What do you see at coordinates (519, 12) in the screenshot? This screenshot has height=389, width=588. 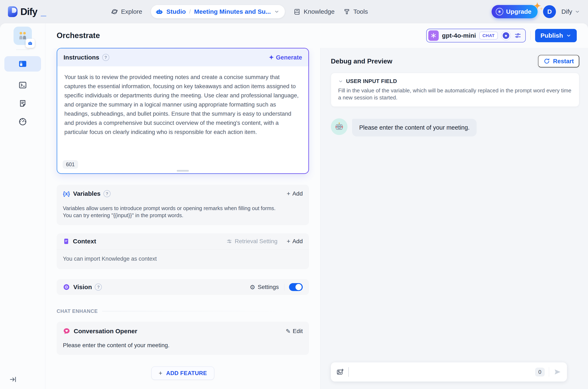 I see `upgrade-label: Upgrade` at bounding box center [519, 12].